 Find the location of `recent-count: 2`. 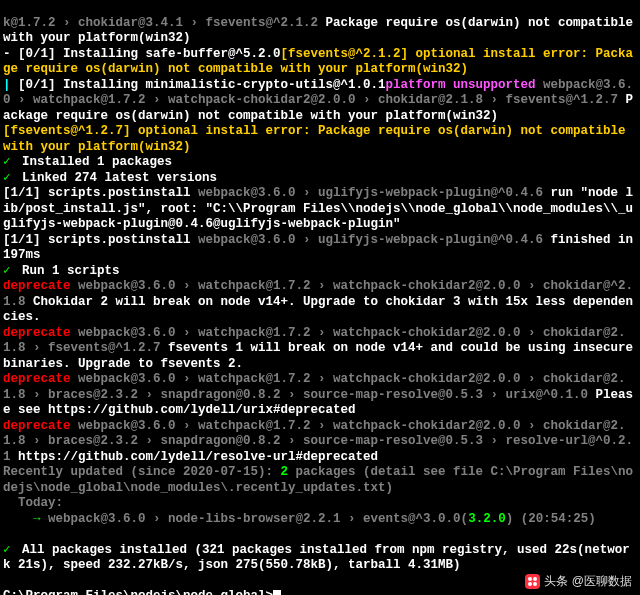

recent-count: 2 is located at coordinates (285, 472).